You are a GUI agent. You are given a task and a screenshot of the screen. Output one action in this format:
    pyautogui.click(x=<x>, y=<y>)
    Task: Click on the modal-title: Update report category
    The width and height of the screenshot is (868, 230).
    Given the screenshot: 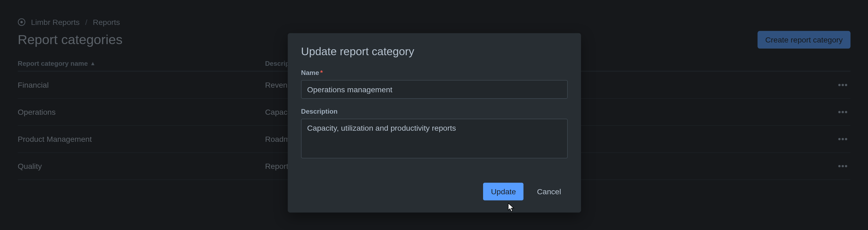 What is the action you would take?
    pyautogui.click(x=435, y=51)
    